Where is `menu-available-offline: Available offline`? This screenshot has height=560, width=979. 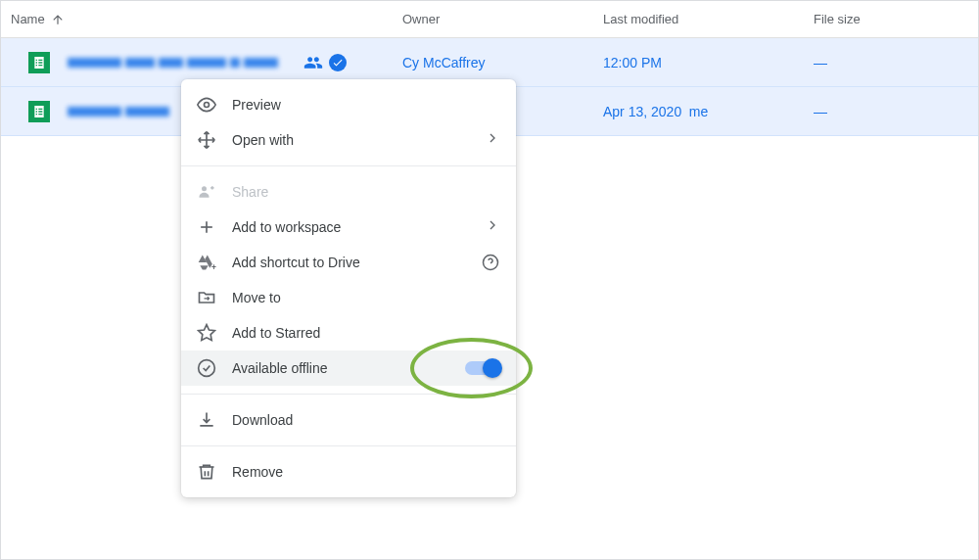
menu-available-offline: Available offline is located at coordinates (349, 368).